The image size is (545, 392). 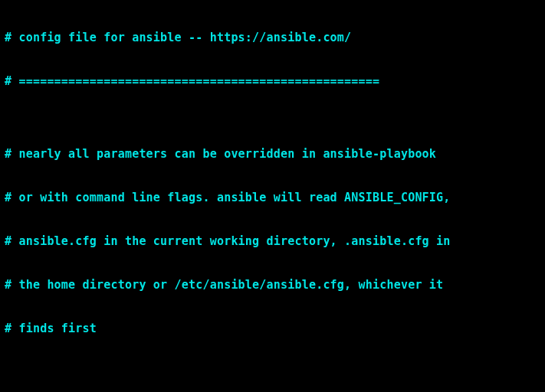 I want to click on config-line: # finds first, so click(x=273, y=329).